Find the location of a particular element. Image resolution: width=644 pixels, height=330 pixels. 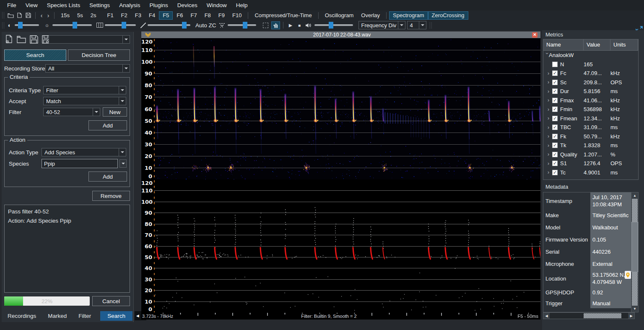

zc-threshold-slider-knob is located at coordinates (245, 25).